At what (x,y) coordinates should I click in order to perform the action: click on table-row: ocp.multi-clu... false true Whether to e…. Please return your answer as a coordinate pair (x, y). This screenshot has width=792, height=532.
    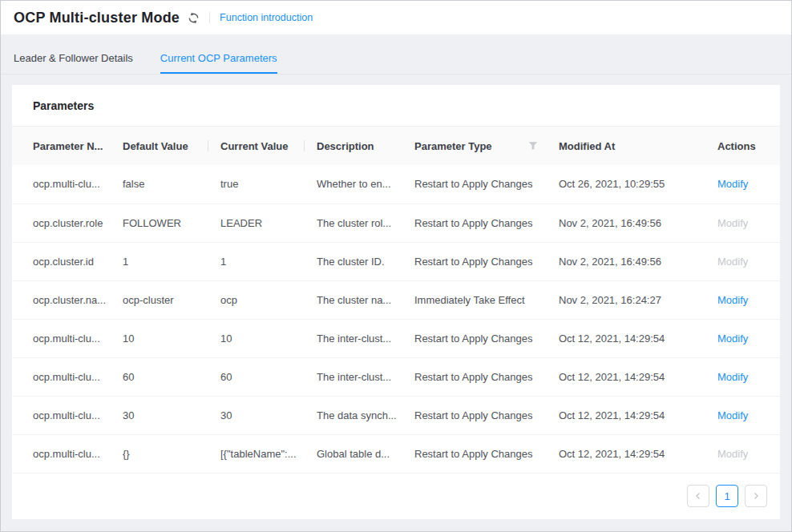
    Looking at the image, I should click on (396, 184).